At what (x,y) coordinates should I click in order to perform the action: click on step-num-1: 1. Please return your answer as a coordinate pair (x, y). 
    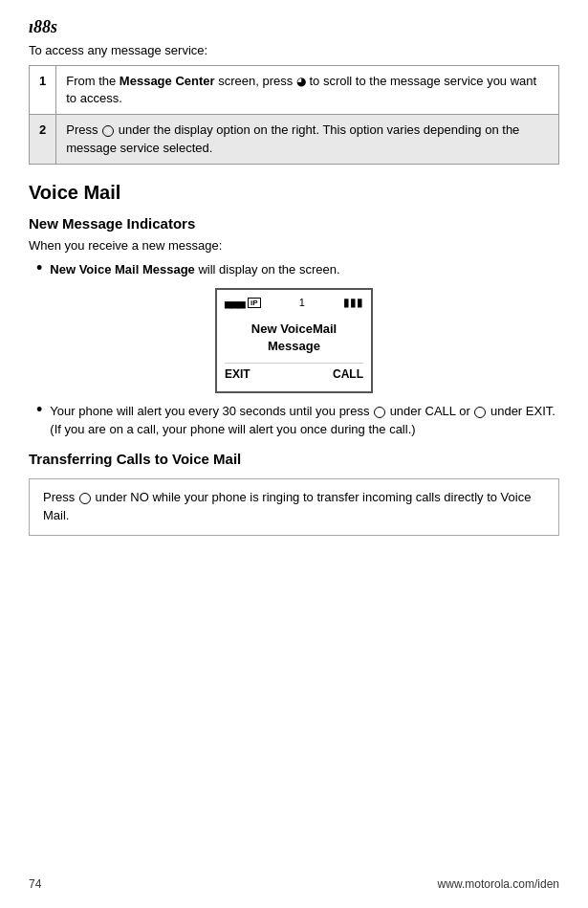
    Looking at the image, I should click on (43, 90).